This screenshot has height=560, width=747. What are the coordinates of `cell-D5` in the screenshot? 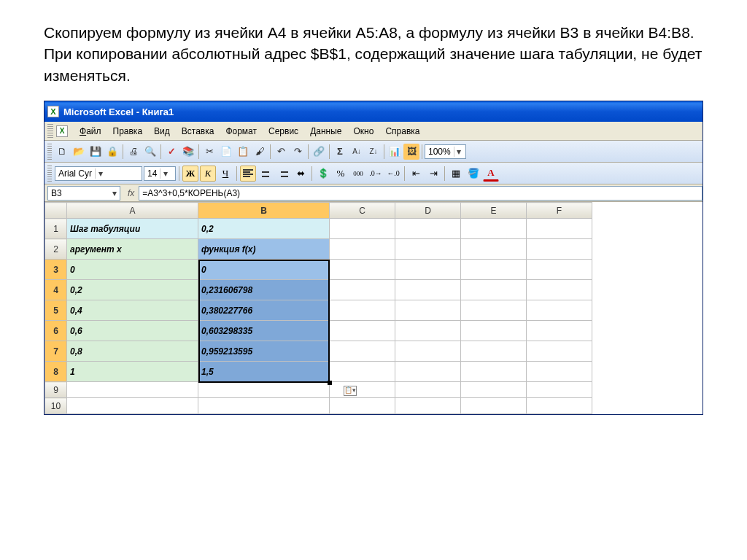 It's located at (428, 311).